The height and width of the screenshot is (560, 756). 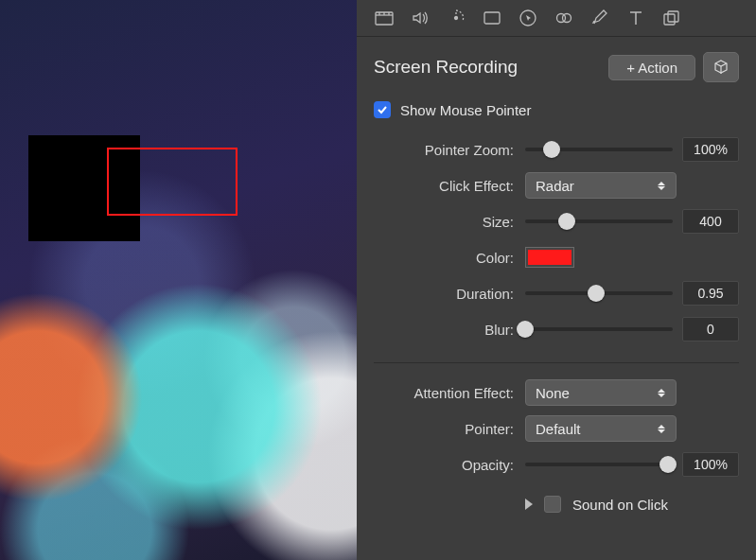 What do you see at coordinates (601, 185) in the screenshot?
I see `click-effect-select: Radar` at bounding box center [601, 185].